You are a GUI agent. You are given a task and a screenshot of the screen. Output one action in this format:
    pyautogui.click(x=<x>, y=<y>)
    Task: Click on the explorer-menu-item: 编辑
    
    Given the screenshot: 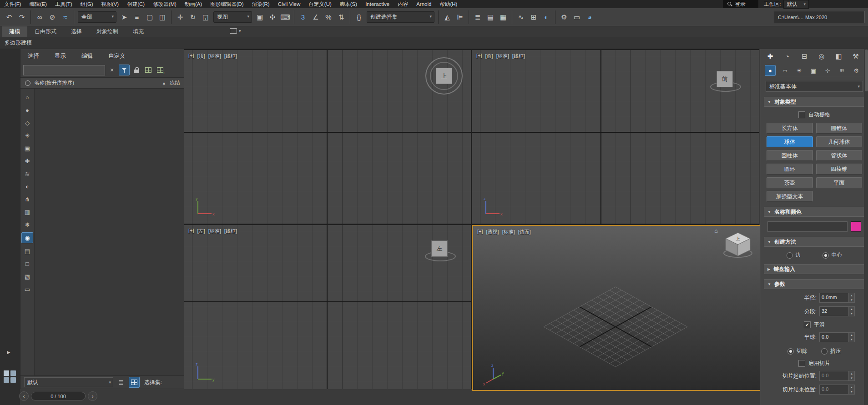 What is the action you would take?
    pyautogui.click(x=87, y=56)
    